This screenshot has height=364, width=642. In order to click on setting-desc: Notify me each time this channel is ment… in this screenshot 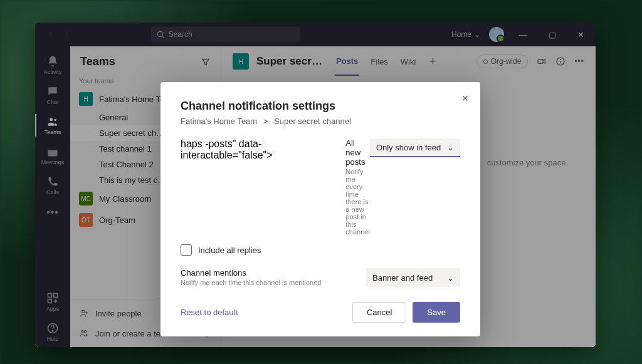, I will do `click(273, 283)`.